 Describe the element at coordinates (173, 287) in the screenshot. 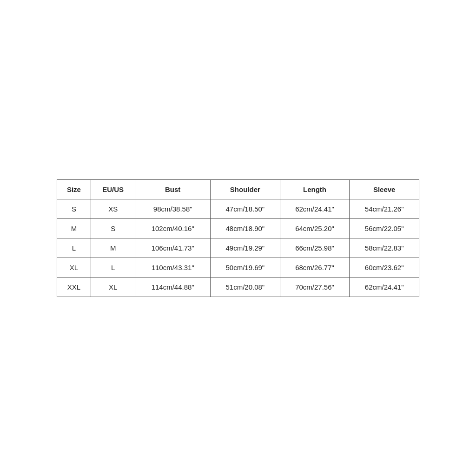

I see `table-cell: 114cm/44.88"` at that location.